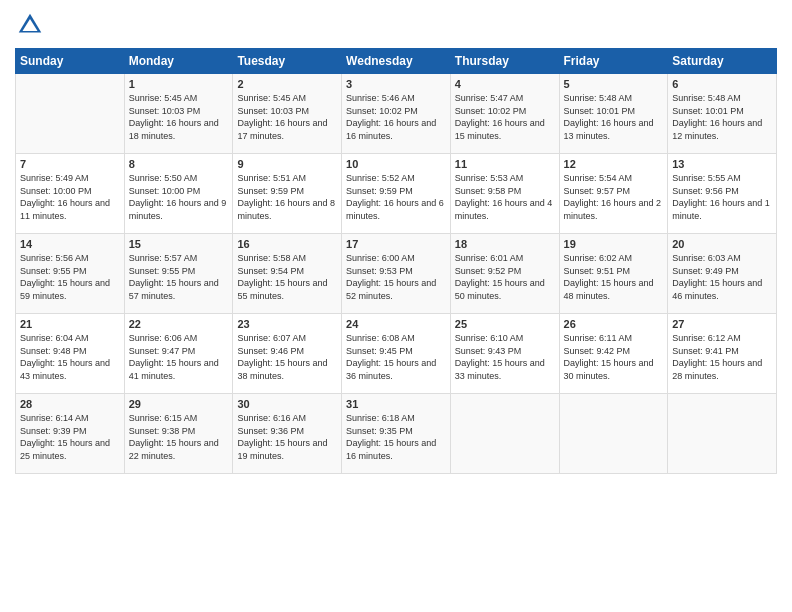  I want to click on col-wednesday: Wednesday, so click(396, 62).